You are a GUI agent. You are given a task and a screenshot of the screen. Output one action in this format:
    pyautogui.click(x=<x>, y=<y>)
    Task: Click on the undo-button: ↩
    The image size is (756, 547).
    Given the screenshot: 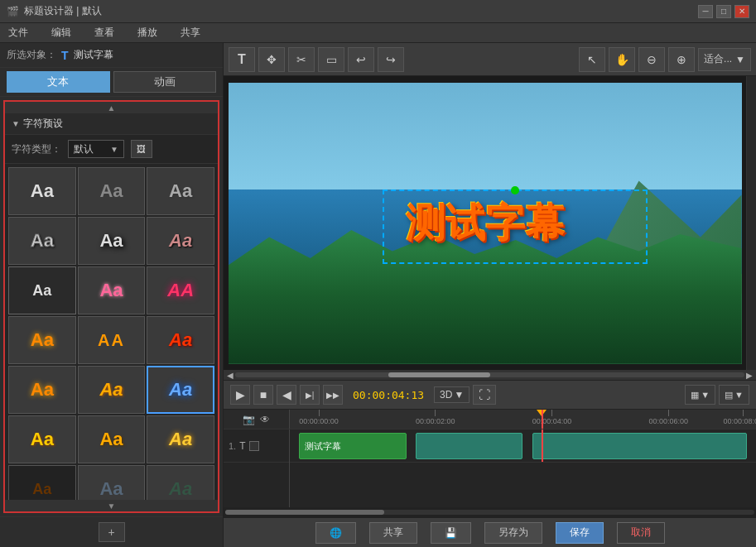 What is the action you would take?
    pyautogui.click(x=361, y=60)
    